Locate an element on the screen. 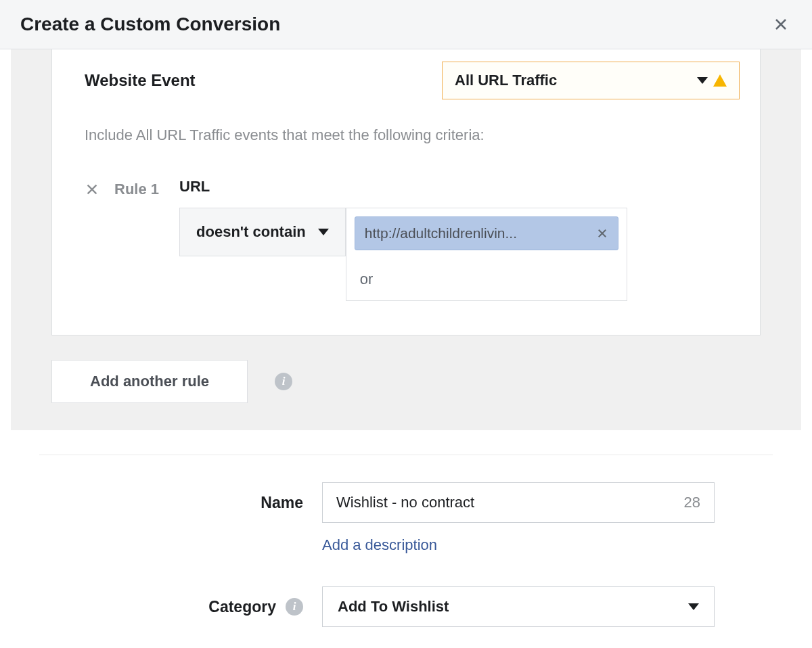  website-event-row: Website Event All URL Traffic is located at coordinates (412, 80).